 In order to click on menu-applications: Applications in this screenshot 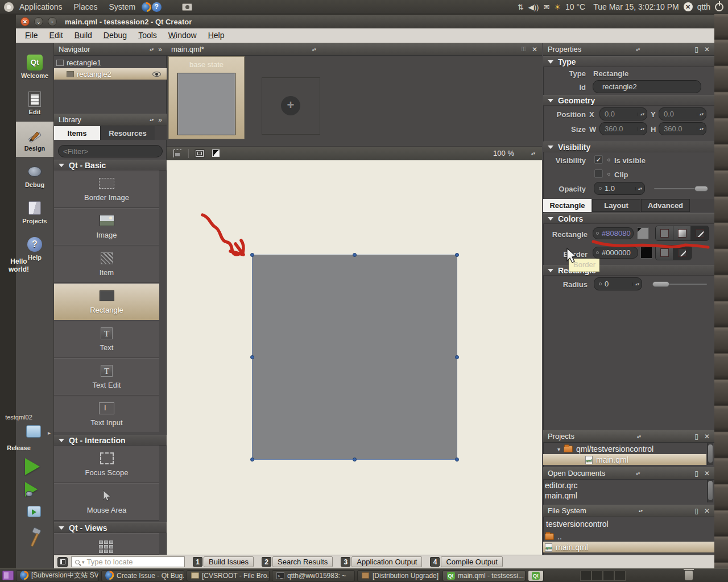, I will do `click(41, 7)`.